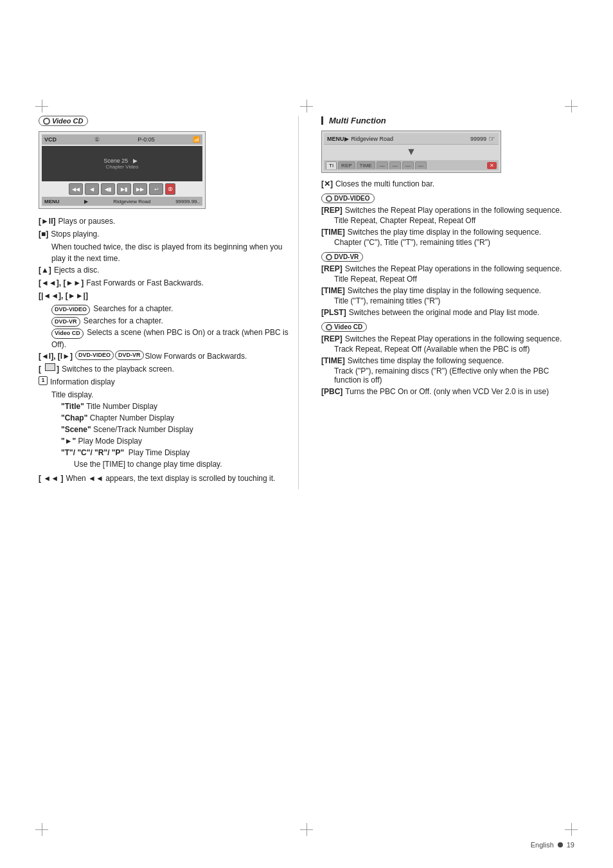 The image size is (613, 868). What do you see at coordinates (357, 121) in the screenshot?
I see `right-section-title: Multi Function` at bounding box center [357, 121].